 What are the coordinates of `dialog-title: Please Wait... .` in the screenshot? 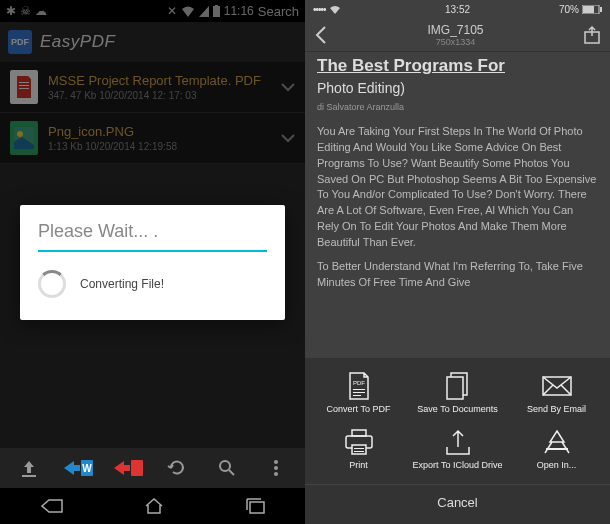 It's located at (152, 232).